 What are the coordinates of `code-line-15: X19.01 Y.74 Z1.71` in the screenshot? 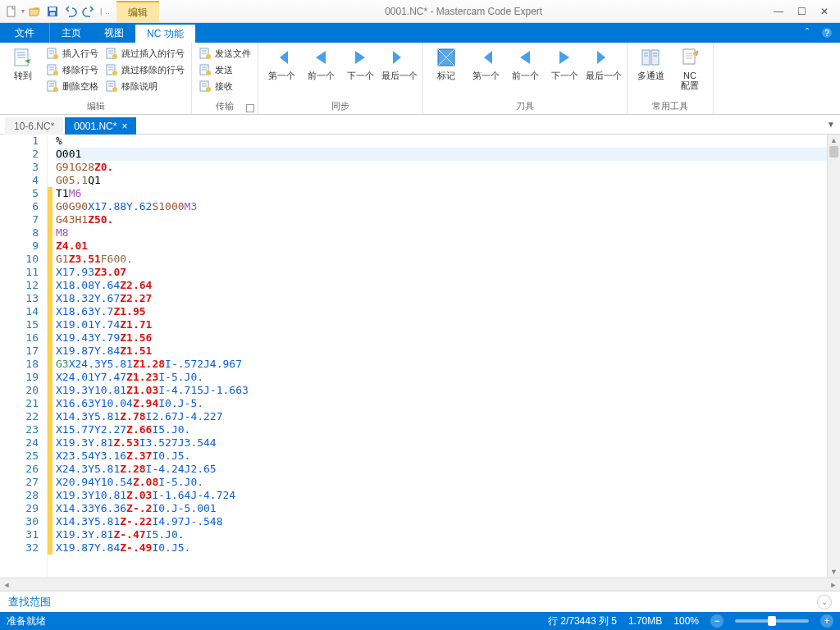 It's located at (441, 325).